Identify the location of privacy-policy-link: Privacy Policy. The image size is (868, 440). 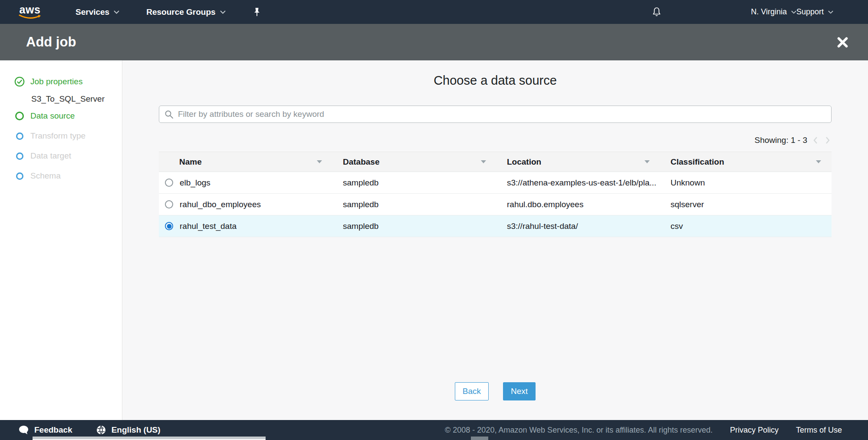
(754, 430).